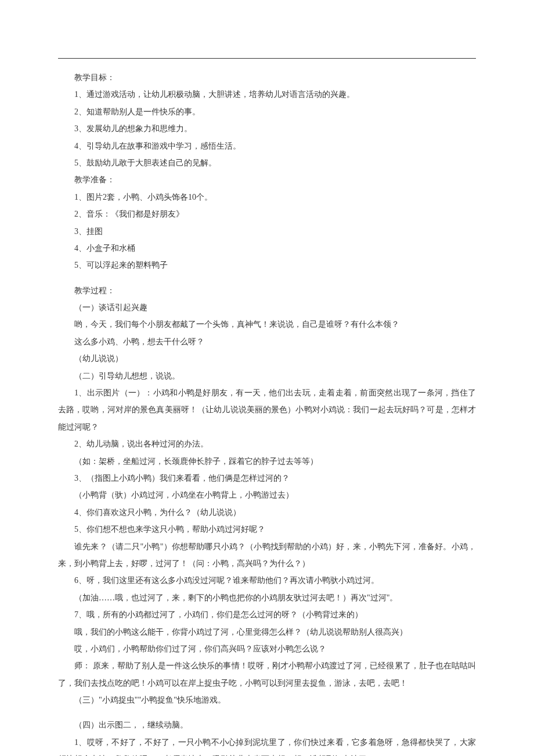 The image size is (534, 756). What do you see at coordinates (267, 324) in the screenshot?
I see `paragraph: 哟，今天，我们每个小朋友都戴了一个头饰，真神气！来说说，自己是谁呀？有什么本领？` at bounding box center [267, 324].